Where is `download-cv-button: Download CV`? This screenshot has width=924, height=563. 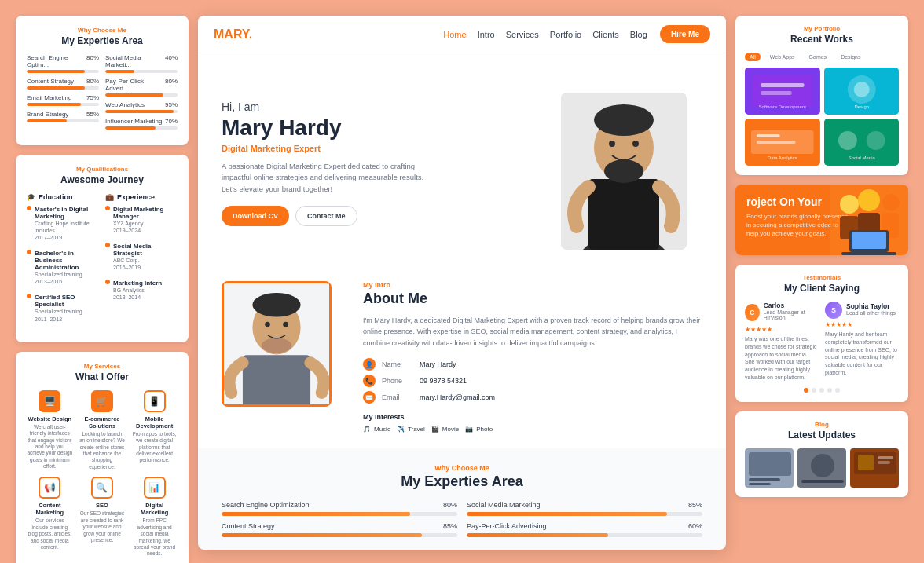
download-cv-button: Download CV is located at coordinates (255, 216).